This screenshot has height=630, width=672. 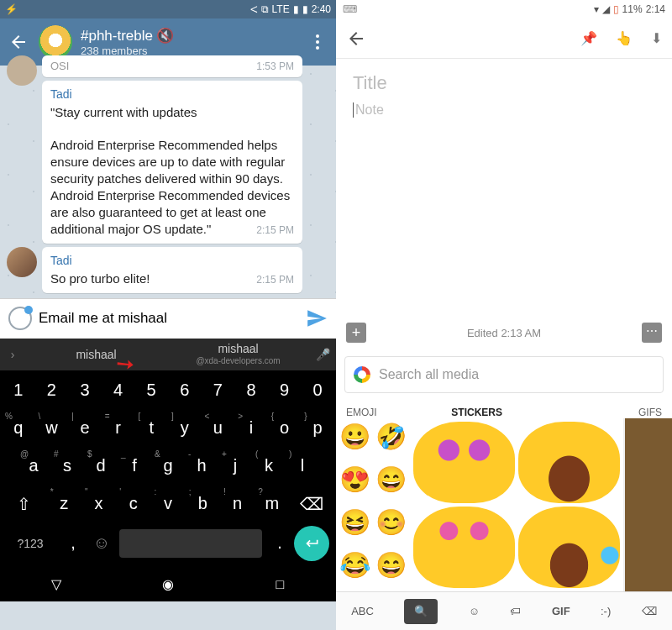 I want to click on key-i: >i, so click(x=251, y=428).